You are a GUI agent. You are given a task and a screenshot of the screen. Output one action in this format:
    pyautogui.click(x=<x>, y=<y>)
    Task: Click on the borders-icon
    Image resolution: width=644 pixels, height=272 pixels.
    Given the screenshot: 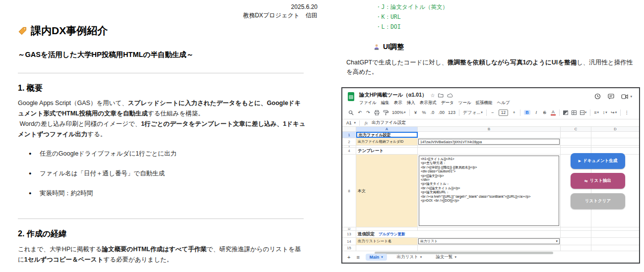 What is the action you would take?
    pyautogui.click(x=574, y=113)
    